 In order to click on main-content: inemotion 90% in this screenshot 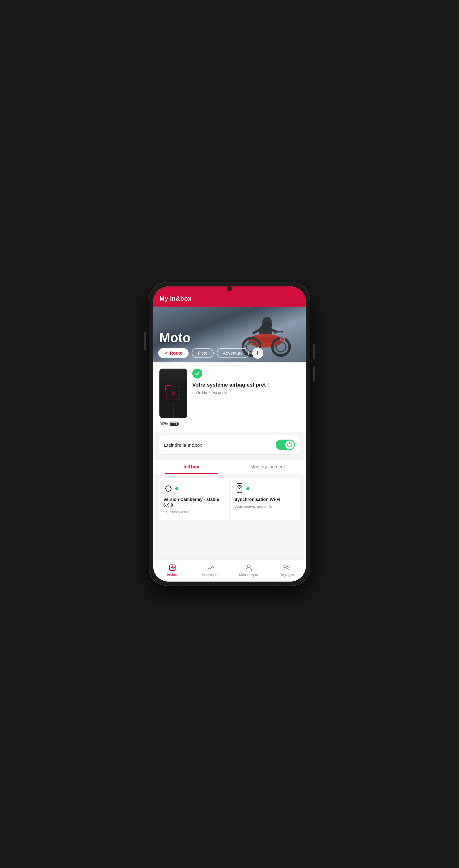, I will do `click(230, 461)`.